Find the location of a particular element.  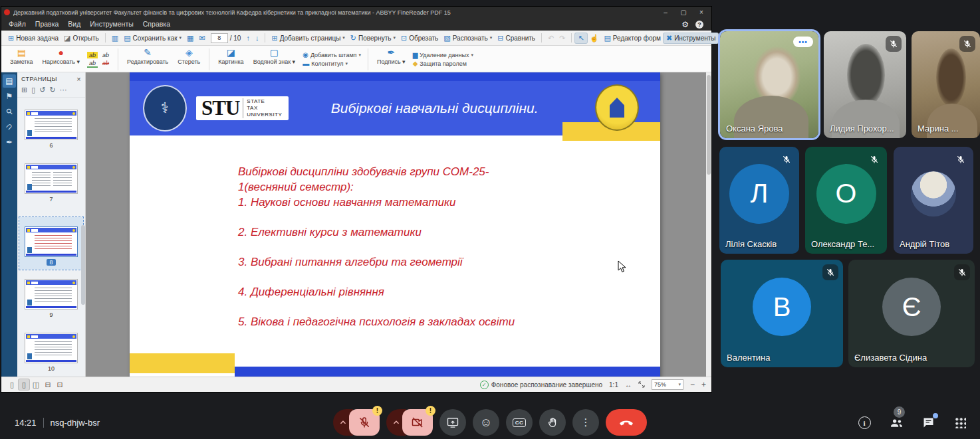

tile-options-button: ••• is located at coordinates (803, 42).